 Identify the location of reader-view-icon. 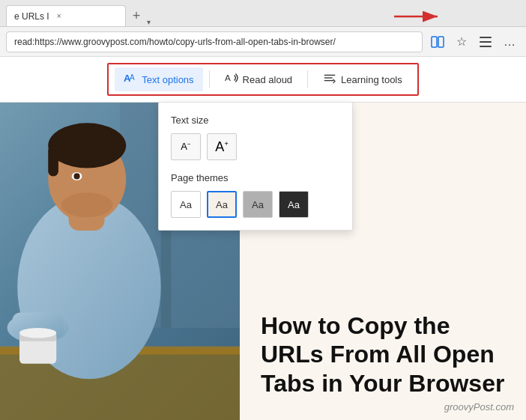
(438, 42).